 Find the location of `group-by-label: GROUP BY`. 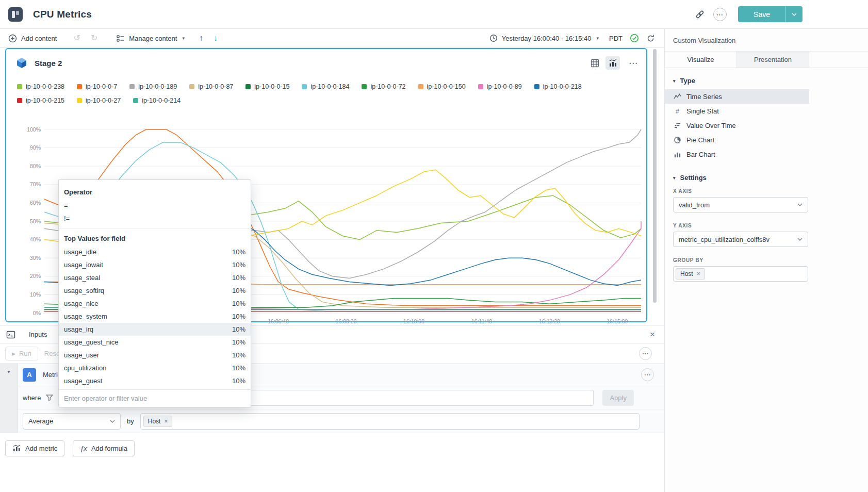

group-by-label: GROUP BY is located at coordinates (766, 260).